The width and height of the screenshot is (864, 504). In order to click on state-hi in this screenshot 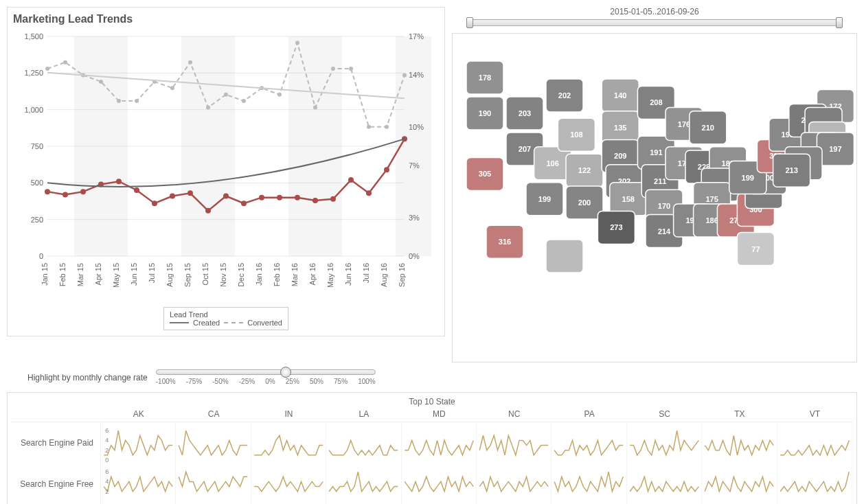, I will do `click(565, 256)`.